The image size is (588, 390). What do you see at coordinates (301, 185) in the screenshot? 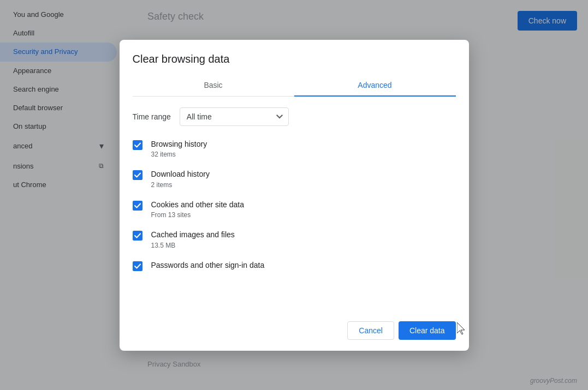
I see `checkbox-sublabel: 2 items` at bounding box center [301, 185].